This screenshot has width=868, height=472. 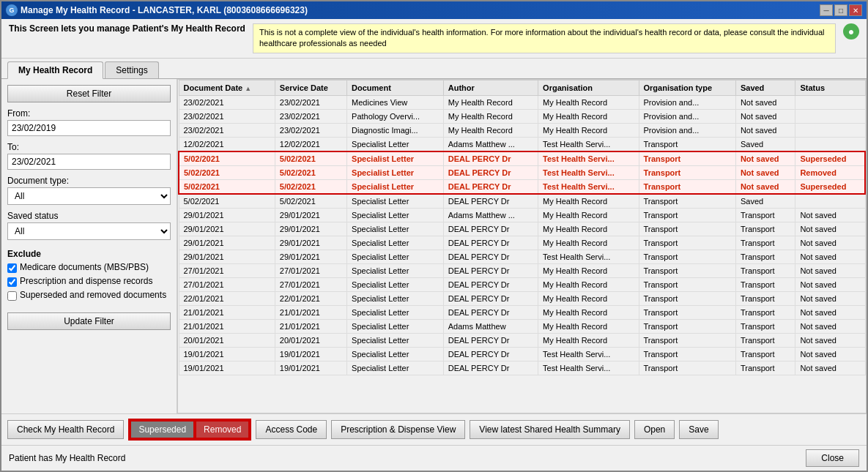 I want to click on table-row: 23/02/202123/02/2021Medicines ViewMy Hea…, so click(x=522, y=102).